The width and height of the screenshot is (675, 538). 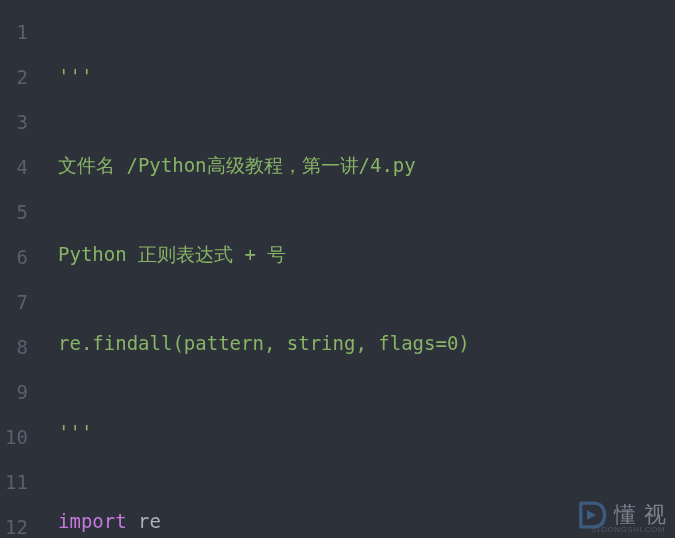 I want to click on code-line: import re, so click(x=366, y=518).